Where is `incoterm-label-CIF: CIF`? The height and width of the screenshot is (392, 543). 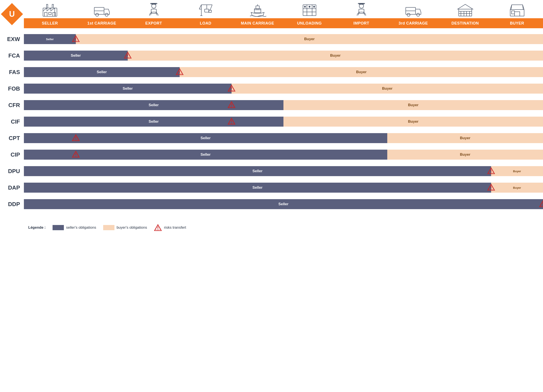 incoterm-label-CIF: CIF is located at coordinates (12, 122).